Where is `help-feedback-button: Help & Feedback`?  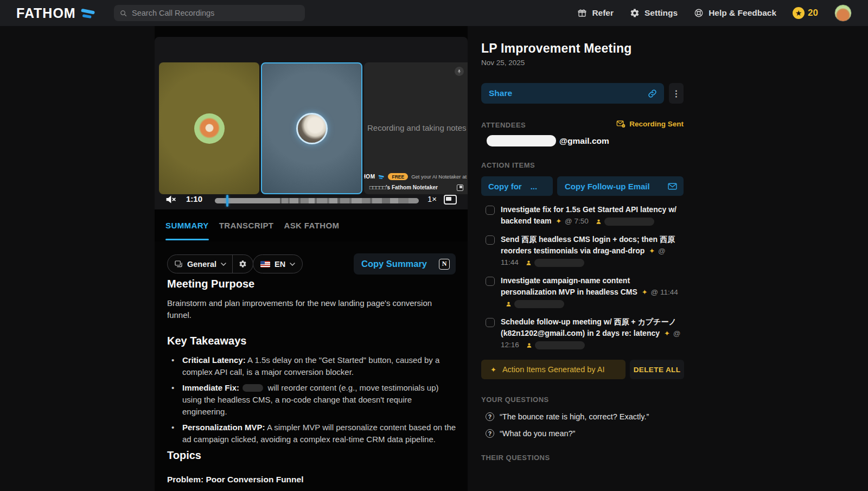 help-feedback-button: Help & Feedback is located at coordinates (735, 13).